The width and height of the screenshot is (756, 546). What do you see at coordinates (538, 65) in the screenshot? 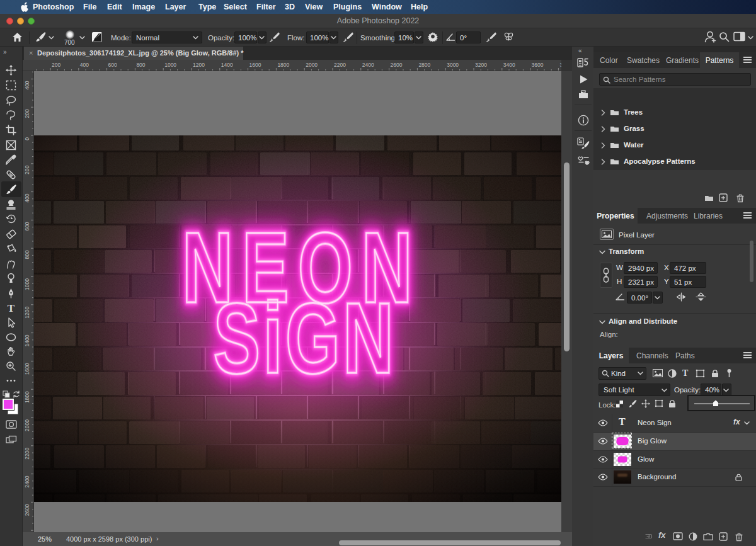
I see `svg-text: 3600` at bounding box center [538, 65].